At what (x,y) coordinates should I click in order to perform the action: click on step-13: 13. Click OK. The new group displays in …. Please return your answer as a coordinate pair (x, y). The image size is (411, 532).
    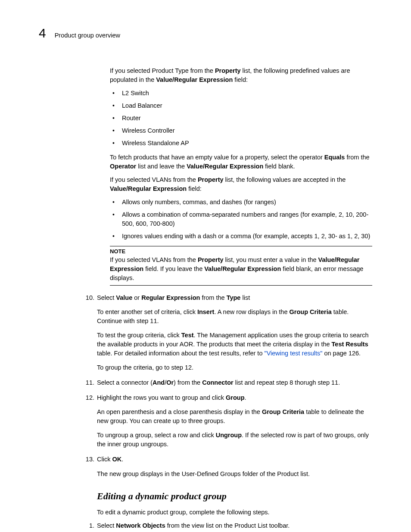
    Looking at the image, I should click on (234, 467).